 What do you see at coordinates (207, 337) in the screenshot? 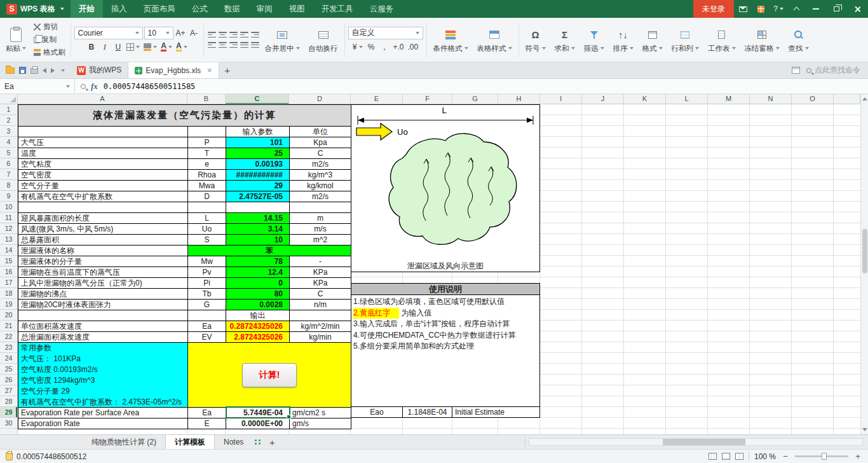
I see `cell-B22: EV` at bounding box center [207, 337].